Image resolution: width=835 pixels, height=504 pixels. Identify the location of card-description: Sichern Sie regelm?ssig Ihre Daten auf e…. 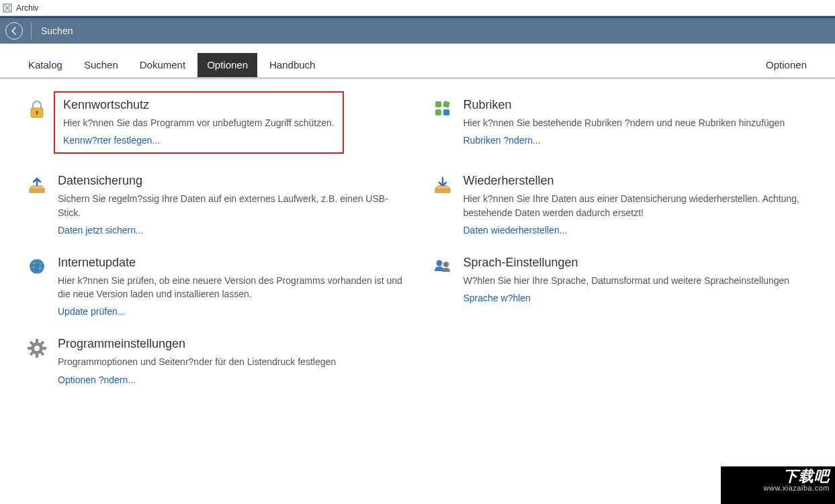
(232, 205).